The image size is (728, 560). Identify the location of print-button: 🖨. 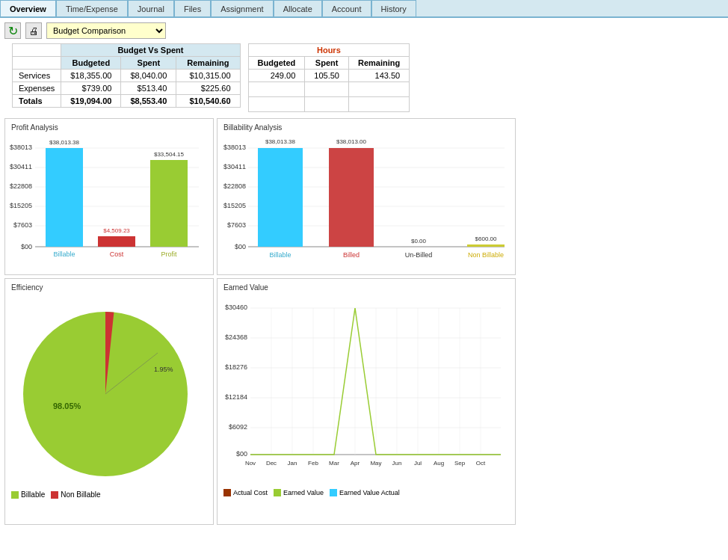
(34, 31).